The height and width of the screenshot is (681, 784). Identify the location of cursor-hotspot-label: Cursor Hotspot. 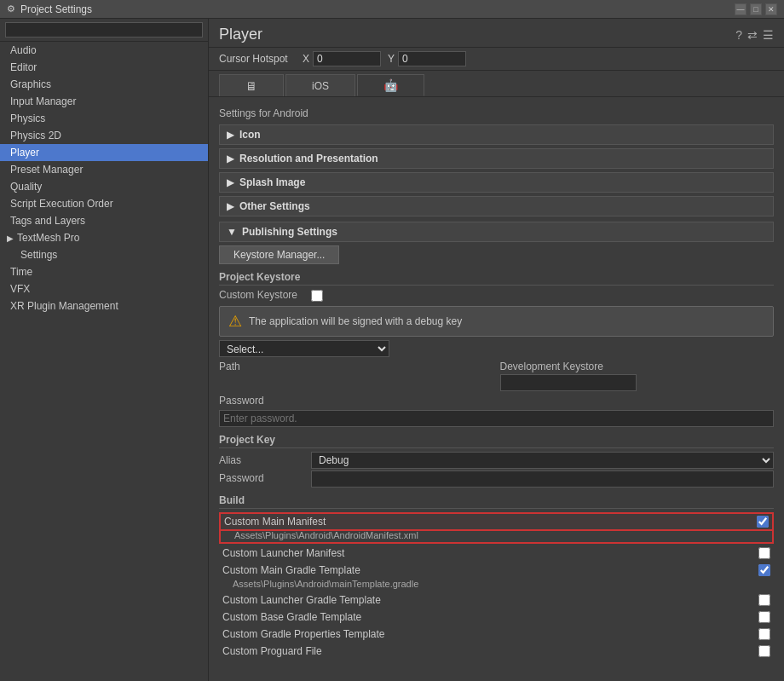
(257, 59).